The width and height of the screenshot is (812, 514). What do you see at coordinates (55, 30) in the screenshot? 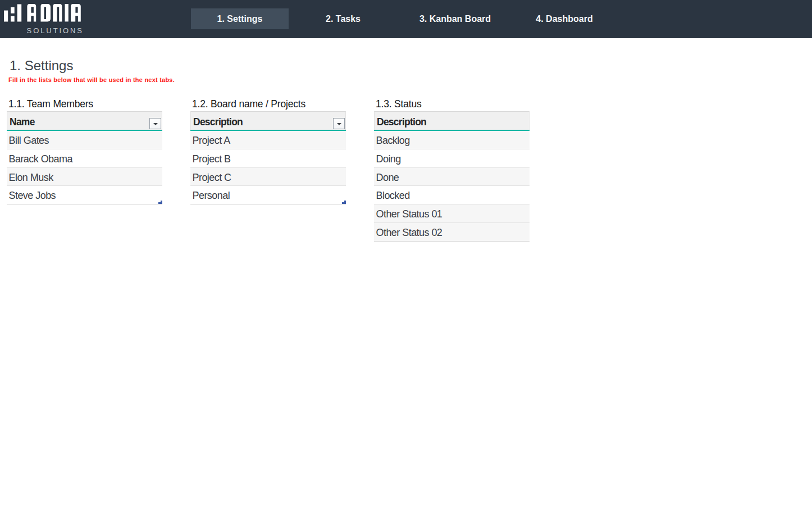
I see `svg-text: SOLUTIONS` at bounding box center [55, 30].